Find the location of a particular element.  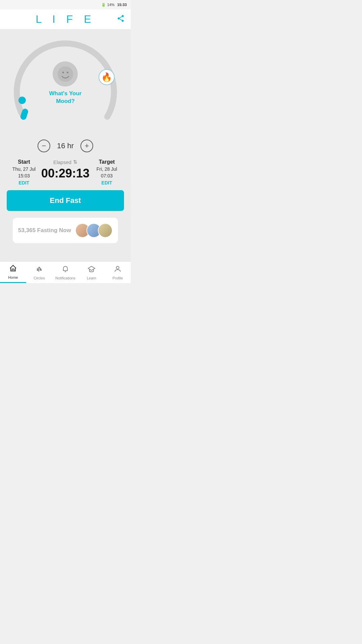

community-count: 53,365 Fasting Now is located at coordinates (45, 230).